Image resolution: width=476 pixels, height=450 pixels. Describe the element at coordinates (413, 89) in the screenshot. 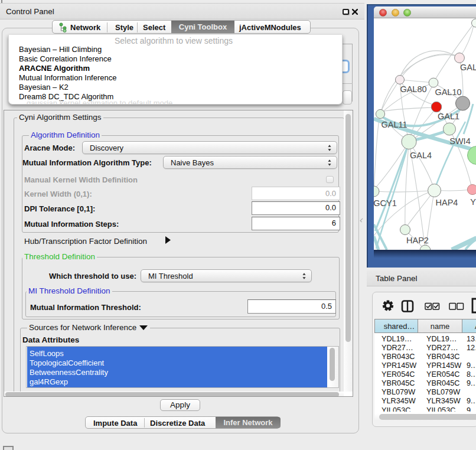

I see `svg-text: GAL80` at that location.